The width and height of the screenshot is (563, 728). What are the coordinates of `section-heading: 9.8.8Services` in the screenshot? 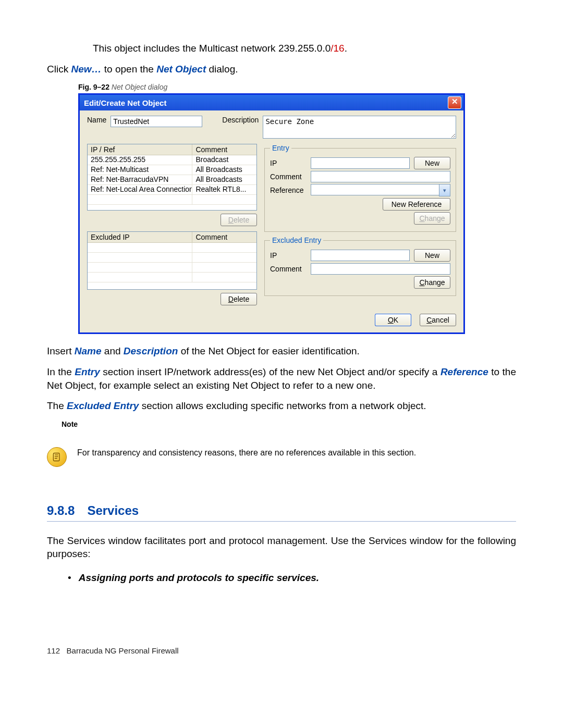 It's located at (282, 513).